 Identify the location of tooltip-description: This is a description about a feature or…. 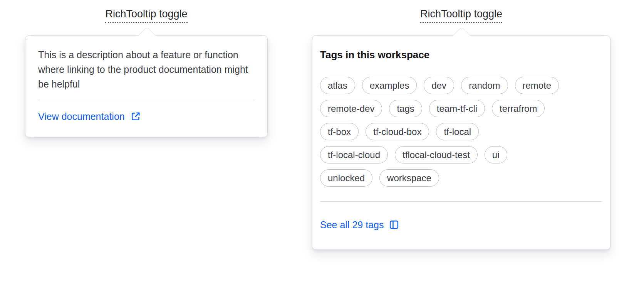
(146, 69).